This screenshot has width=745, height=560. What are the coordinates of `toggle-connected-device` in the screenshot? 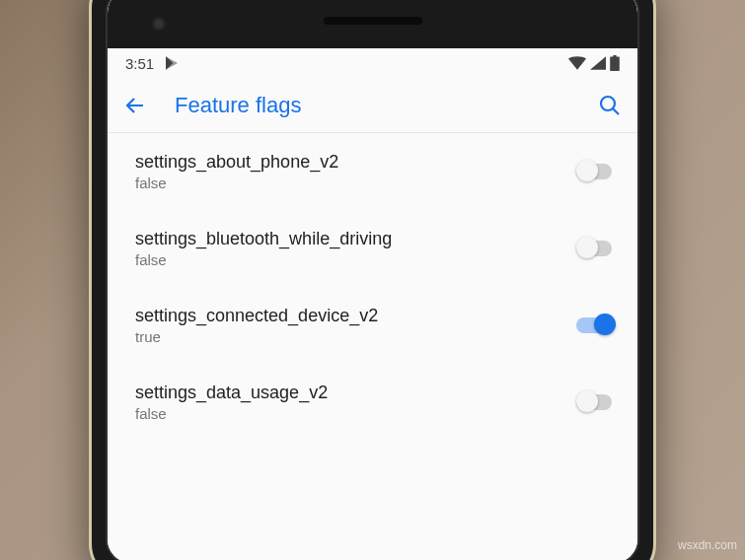 It's located at (596, 325).